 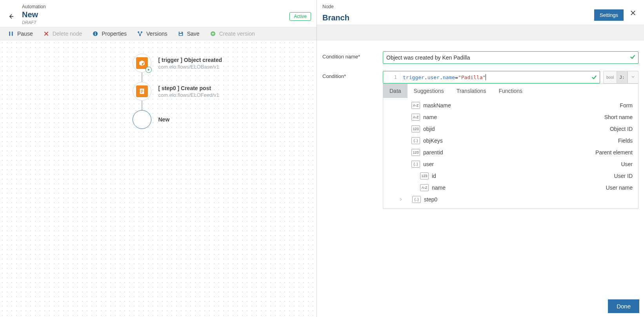 I want to click on toolbar: Pause Delete node Properties Versions Sa…, so click(x=158, y=34).